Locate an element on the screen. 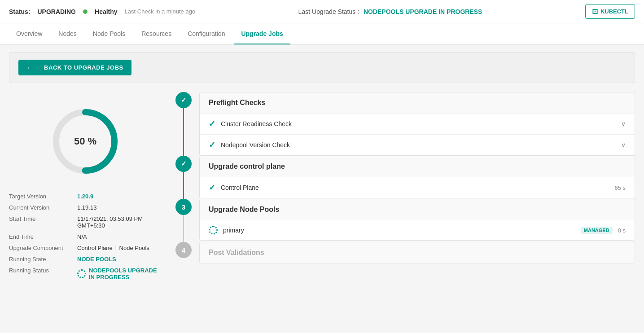 The height and width of the screenshot is (333, 644). tab-nodes: Nodes is located at coordinates (67, 34).